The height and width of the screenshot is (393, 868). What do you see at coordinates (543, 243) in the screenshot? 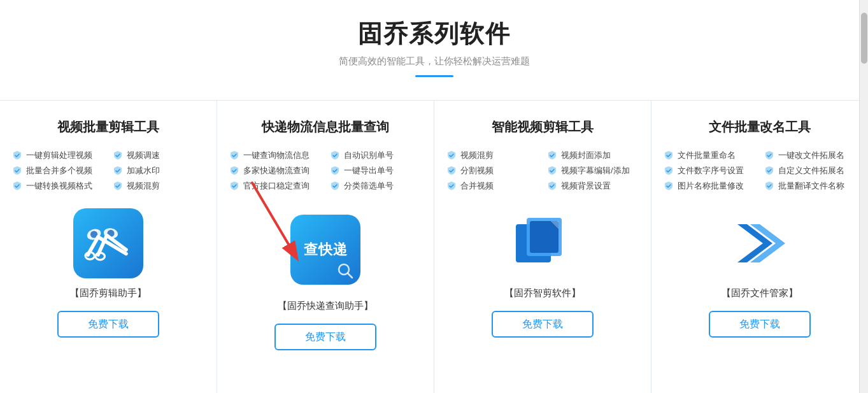
I see `app-icon-smart-video` at bounding box center [543, 243].